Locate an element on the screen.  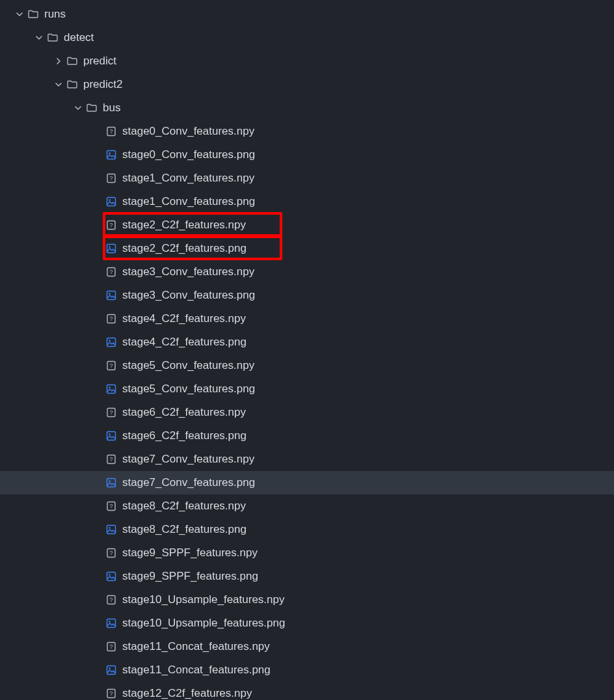
tree-item-label: bus is located at coordinates (112, 108).